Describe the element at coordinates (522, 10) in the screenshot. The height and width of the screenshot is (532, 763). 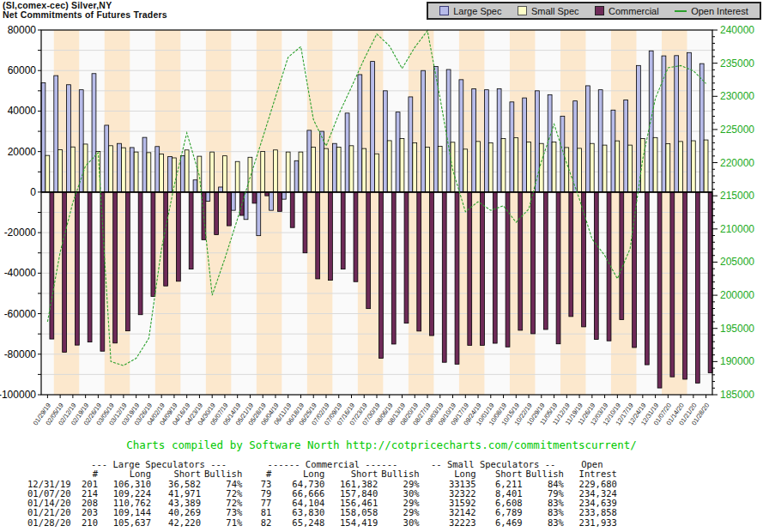
I see `small-spec-swatch-icon` at that location.